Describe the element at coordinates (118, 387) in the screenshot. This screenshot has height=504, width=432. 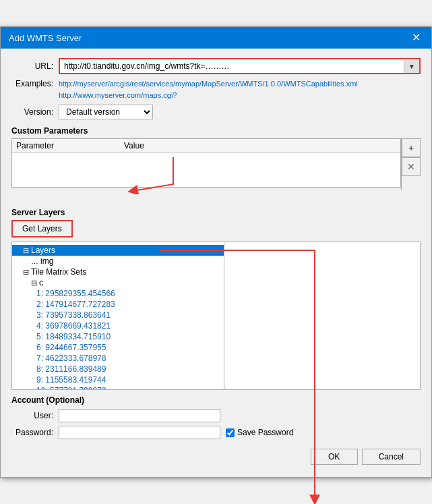
I see `tree-item-10: 10: 577791.709872` at that location.